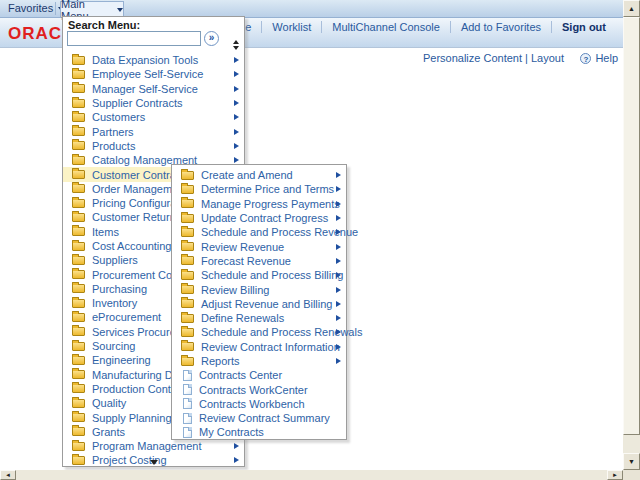 Image resolution: width=640 pixels, height=480 pixels. I want to click on nav-link: Add to Favorites, so click(500, 27).